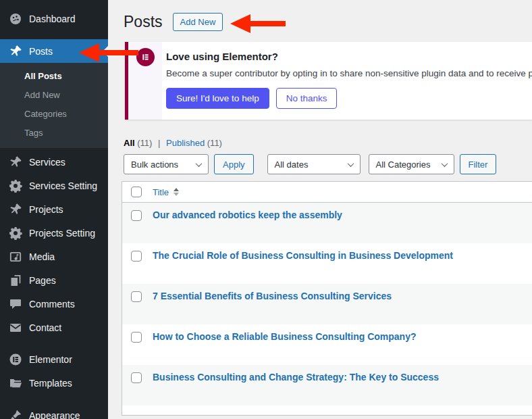 This screenshot has height=419, width=532. Describe the element at coordinates (54, 383) in the screenshot. I see `sidebar-item-templates: Templates` at that location.